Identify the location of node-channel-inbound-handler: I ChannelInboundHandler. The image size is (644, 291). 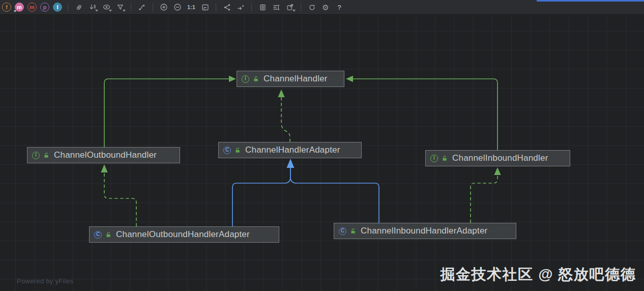
(497, 158).